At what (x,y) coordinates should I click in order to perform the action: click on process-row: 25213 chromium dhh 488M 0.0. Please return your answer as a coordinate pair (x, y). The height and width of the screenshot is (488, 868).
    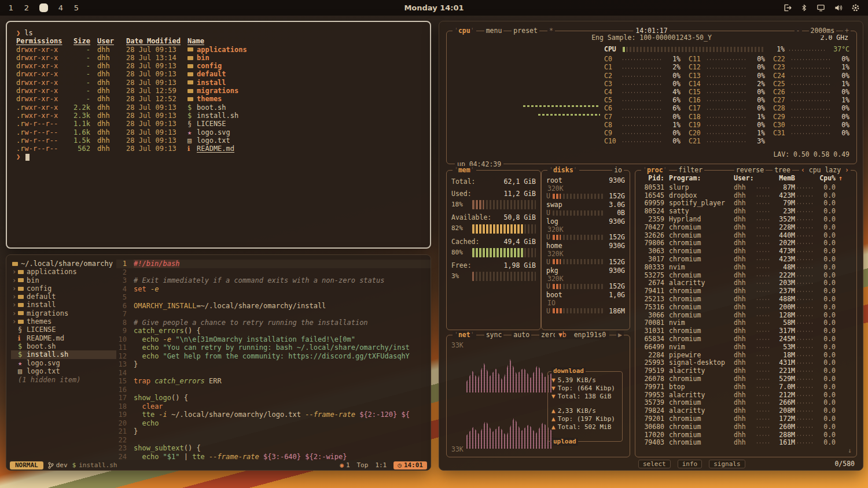
    Looking at the image, I should click on (737, 299).